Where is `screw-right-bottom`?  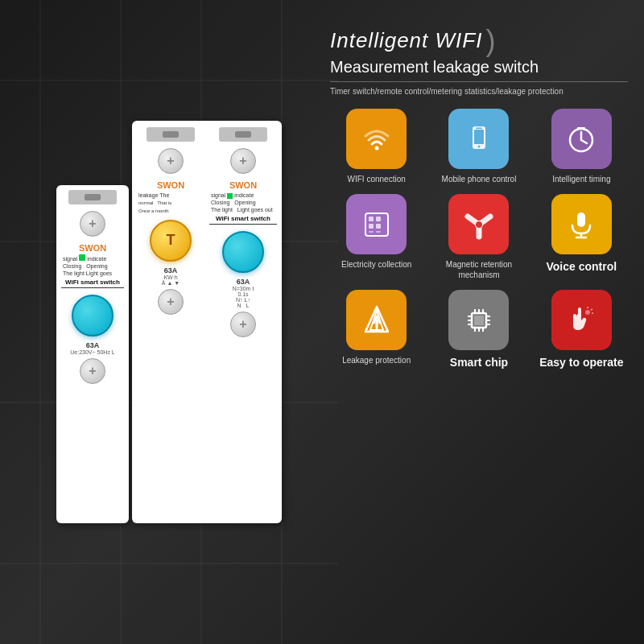 screw-right-bottom is located at coordinates (243, 324).